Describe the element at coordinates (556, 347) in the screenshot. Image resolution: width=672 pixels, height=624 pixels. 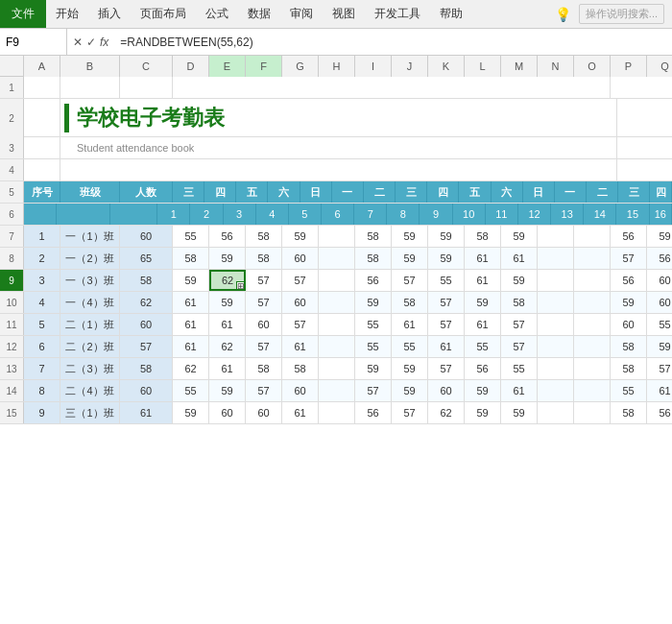
I see `cell-val-r6-c10` at that location.